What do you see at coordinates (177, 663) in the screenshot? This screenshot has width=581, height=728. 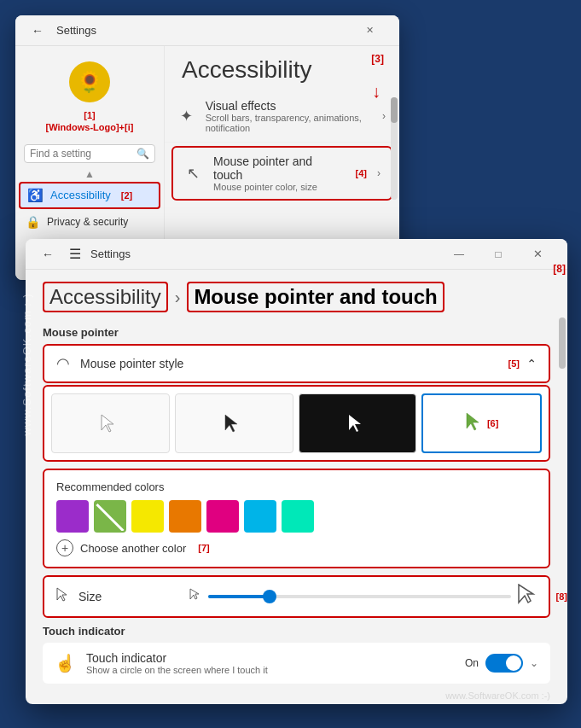 I see `touch-text: Touch indicator Show a circle on the scr…` at bounding box center [177, 663].